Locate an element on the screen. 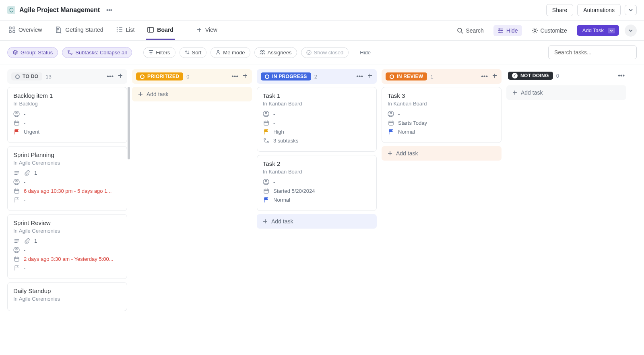  card-title: Task 1 is located at coordinates (317, 96).